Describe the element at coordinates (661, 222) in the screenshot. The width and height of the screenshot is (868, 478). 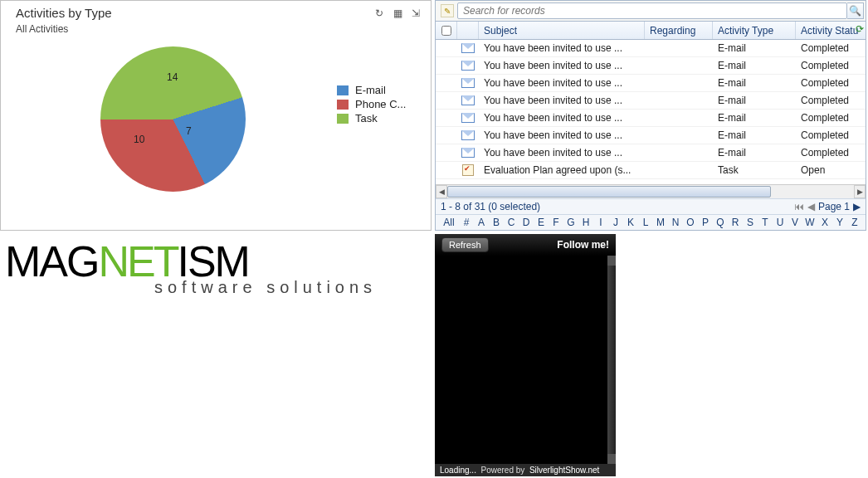
I see `alpha-filter-letter: M` at that location.